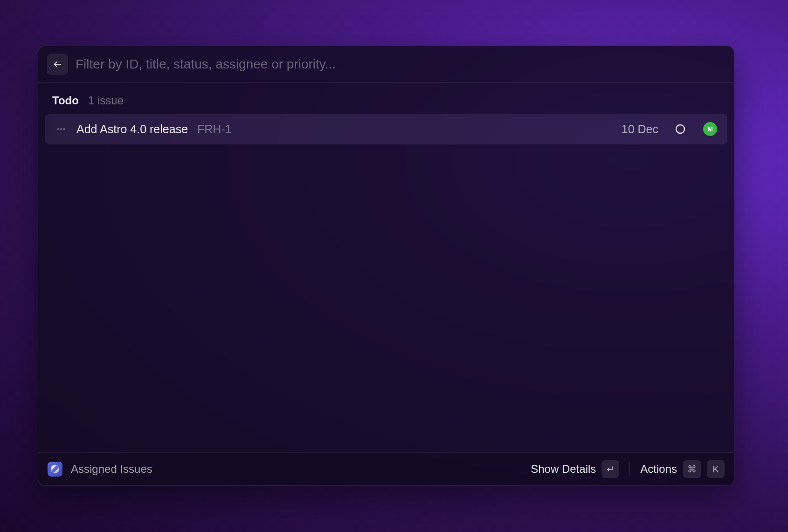 The height and width of the screenshot is (532, 788). Describe the element at coordinates (683, 469) in the screenshot. I see `actions-action: Actions ⌘ K` at that location.